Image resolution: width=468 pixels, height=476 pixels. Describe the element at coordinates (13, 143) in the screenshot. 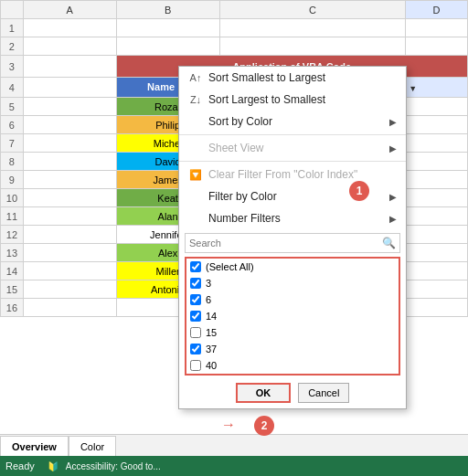

I see `row-num-7: 7` at that location.